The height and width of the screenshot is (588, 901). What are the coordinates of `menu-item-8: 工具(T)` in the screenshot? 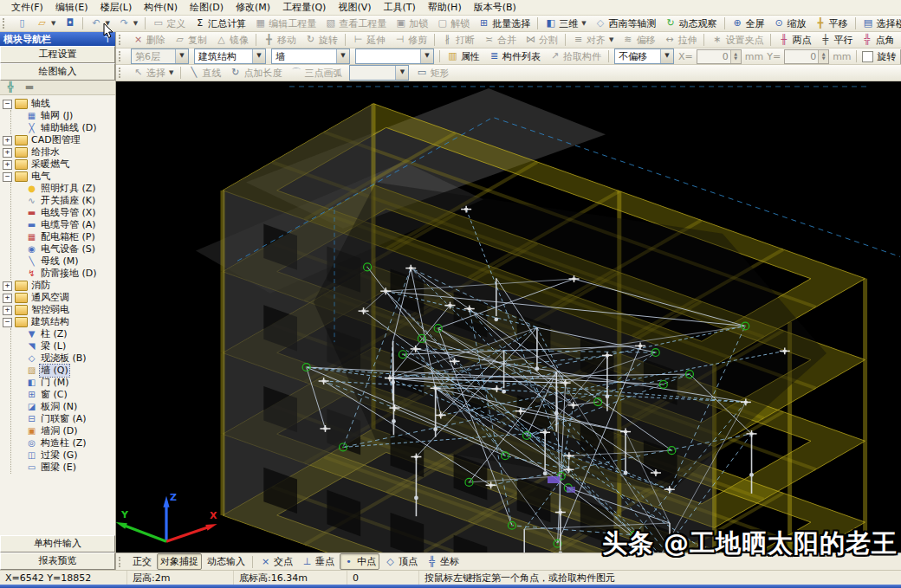 It's located at (400, 7).